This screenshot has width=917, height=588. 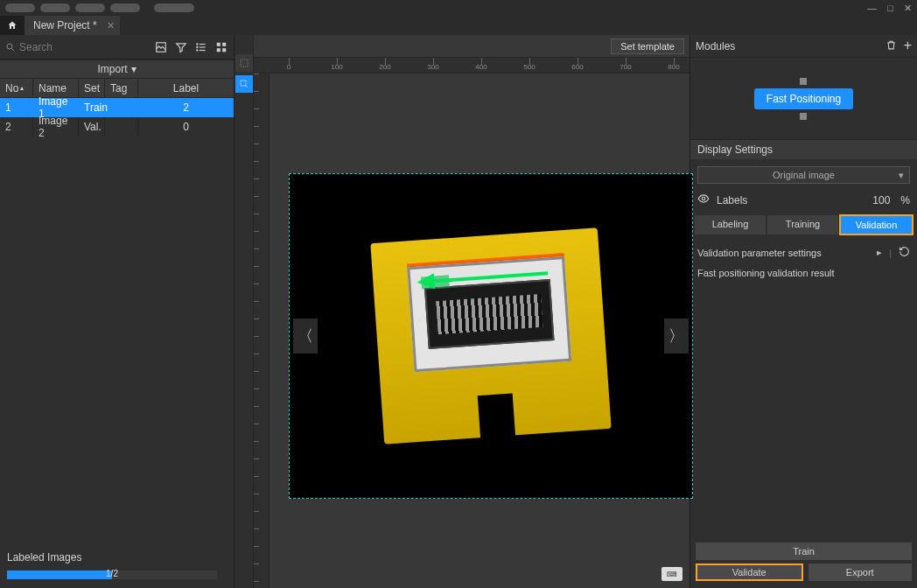 What do you see at coordinates (244, 63) in the screenshot?
I see `tool-select` at bounding box center [244, 63].